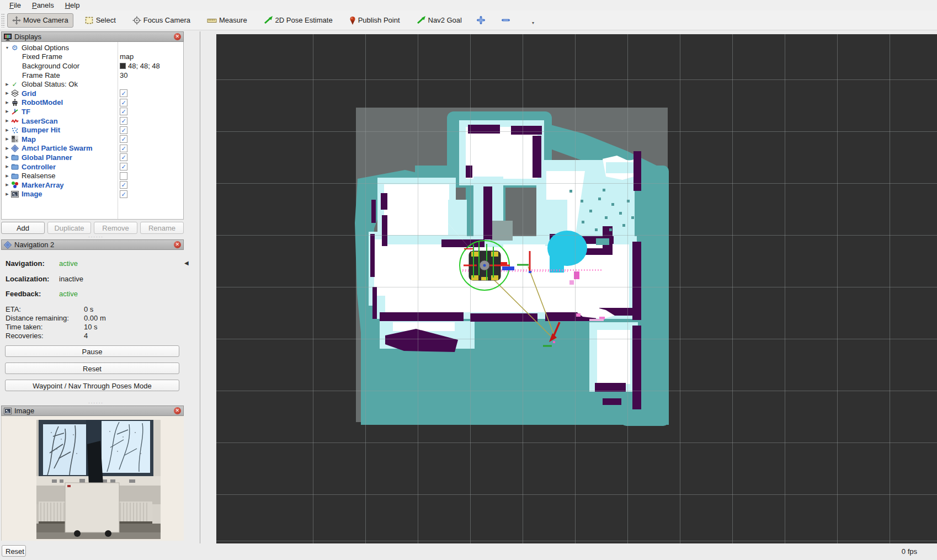 The height and width of the screenshot is (560, 937). What do you see at coordinates (93, 175) in the screenshot?
I see `tree-row-realsense: ▶ Realsense` at bounding box center [93, 175].